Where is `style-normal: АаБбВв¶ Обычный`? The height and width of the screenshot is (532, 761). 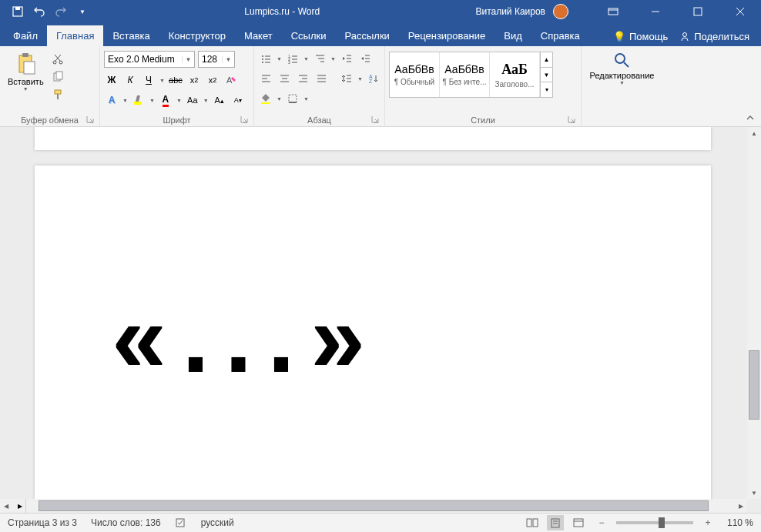 style-normal: АаБбВв¶ Обычный is located at coordinates (414, 75).